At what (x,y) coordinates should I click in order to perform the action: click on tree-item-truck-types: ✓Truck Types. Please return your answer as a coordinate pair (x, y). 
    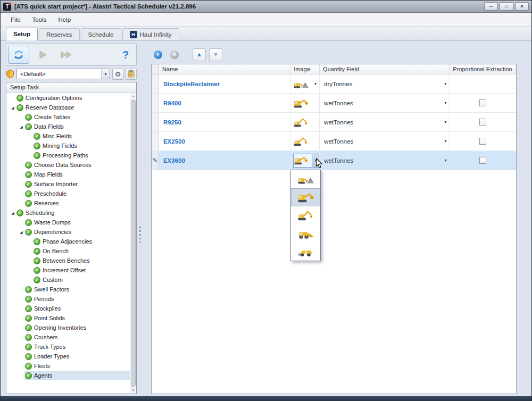
    Looking at the image, I should click on (68, 347).